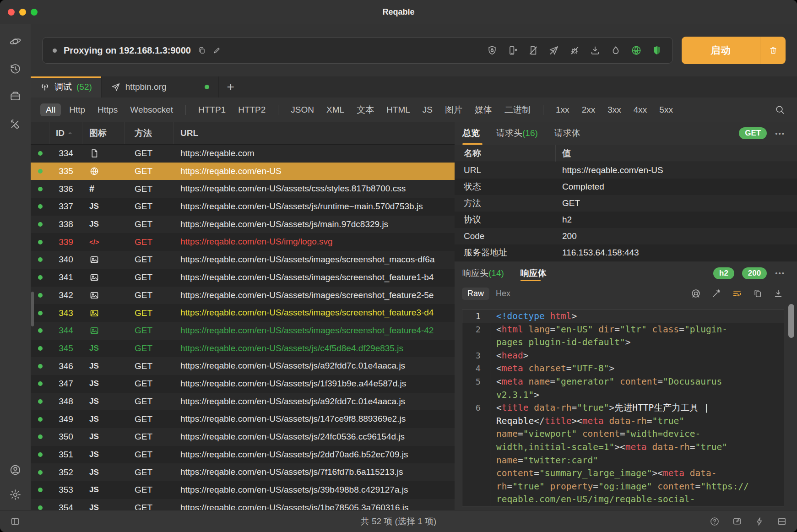 The height and width of the screenshot is (532, 797). What do you see at coordinates (471, 133) in the screenshot?
I see `request-detail-tab-总览: 总览` at bounding box center [471, 133].